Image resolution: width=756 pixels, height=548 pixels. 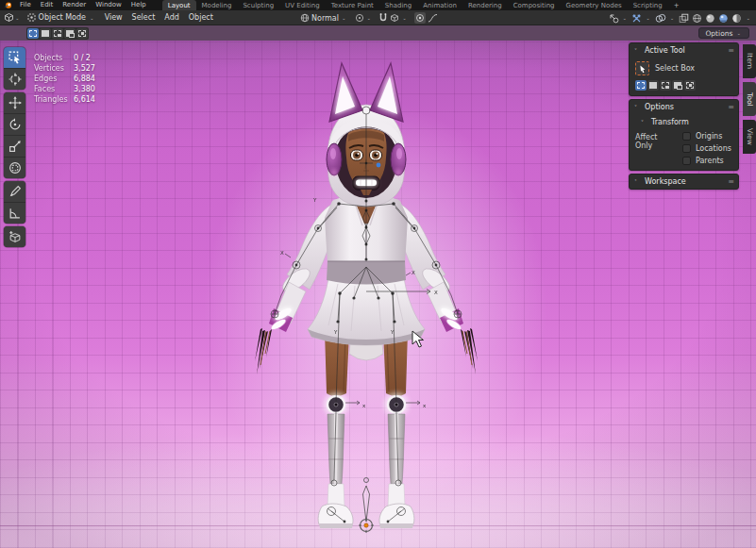 I want to click on toolbar, so click(x=15, y=147).